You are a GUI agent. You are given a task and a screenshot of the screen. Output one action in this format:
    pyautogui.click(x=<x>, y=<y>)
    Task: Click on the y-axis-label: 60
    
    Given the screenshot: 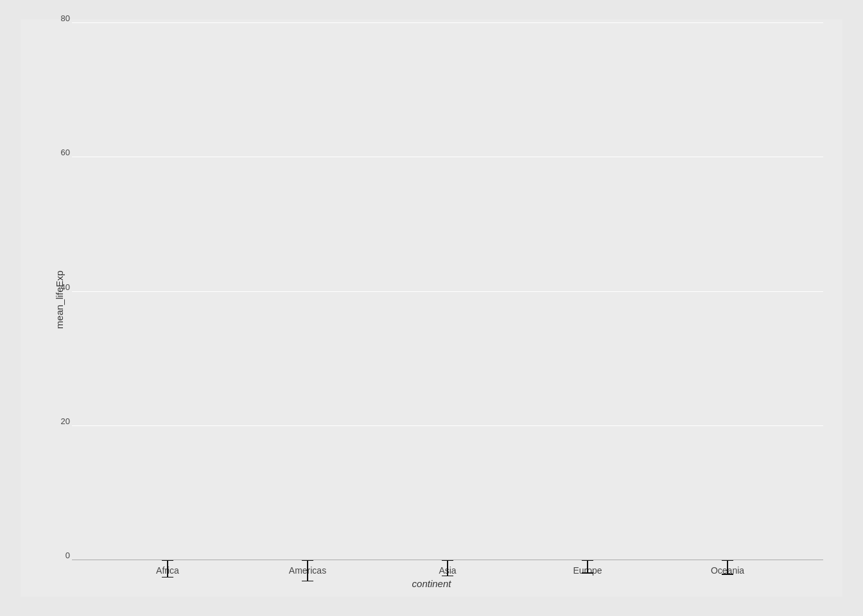 What is the action you would take?
    pyautogui.click(x=59, y=153)
    